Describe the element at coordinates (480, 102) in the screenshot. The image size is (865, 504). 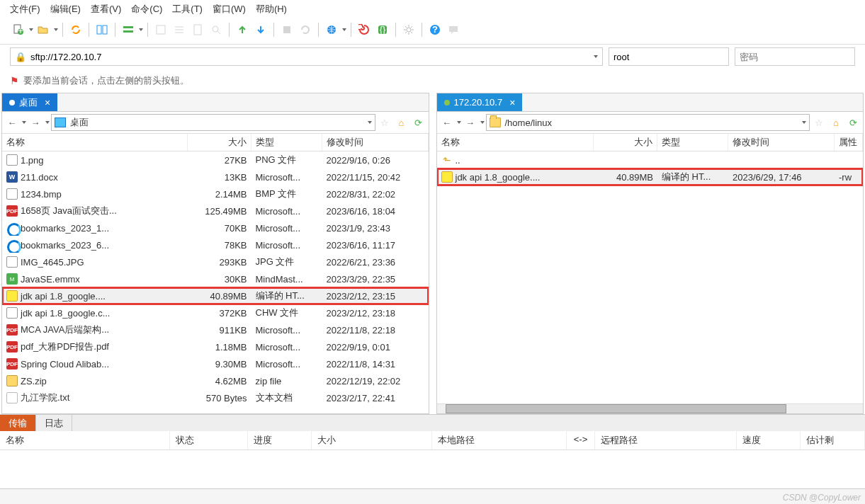
I see `remote-tab: 172.20.10.7 ×` at that location.